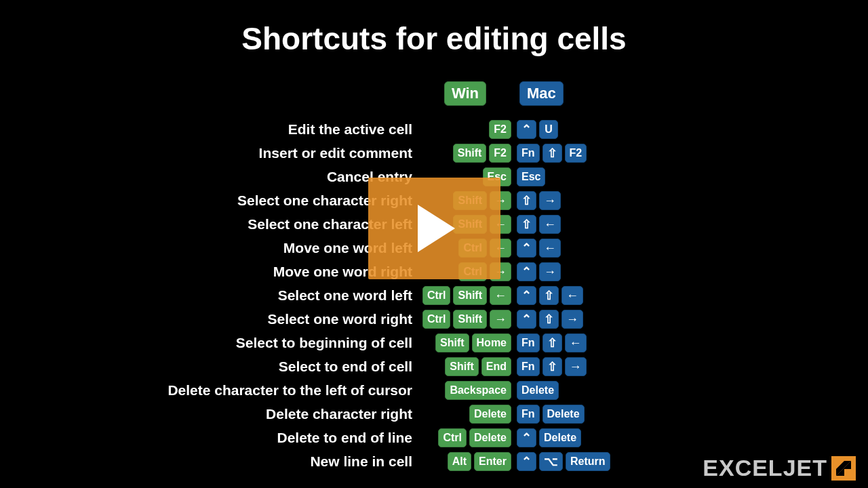 The height and width of the screenshot is (488, 868). What do you see at coordinates (609, 224) in the screenshot?
I see `mac-keys: ⇧←` at bounding box center [609, 224].